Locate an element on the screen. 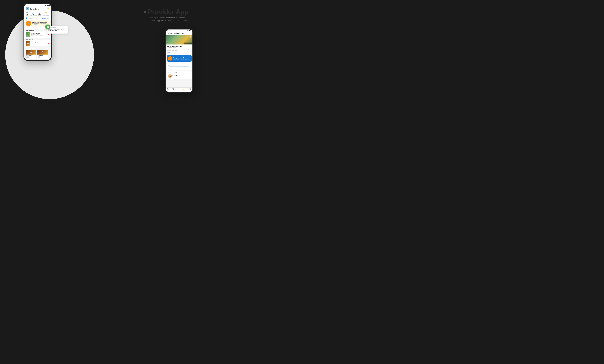  avail-bookmark-1: 🔖 is located at coordinates (35, 51).